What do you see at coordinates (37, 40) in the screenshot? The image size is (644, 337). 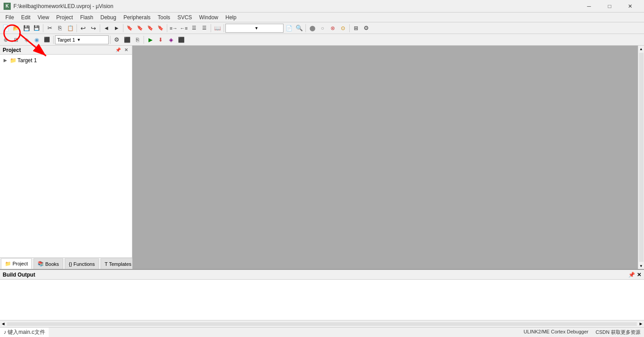 I see `tb2-btn4: ◉` at bounding box center [37, 40].